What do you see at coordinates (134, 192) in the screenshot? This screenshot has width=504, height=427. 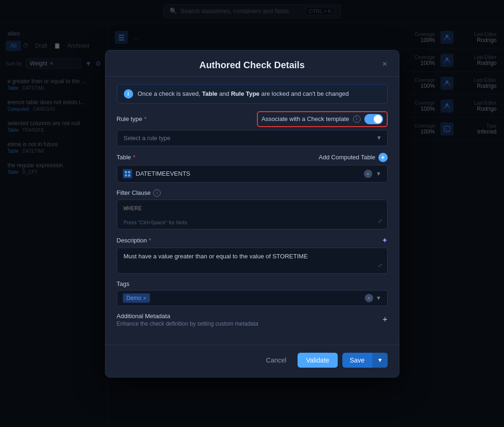 I see `filter-label: Filter Clause` at bounding box center [134, 192].